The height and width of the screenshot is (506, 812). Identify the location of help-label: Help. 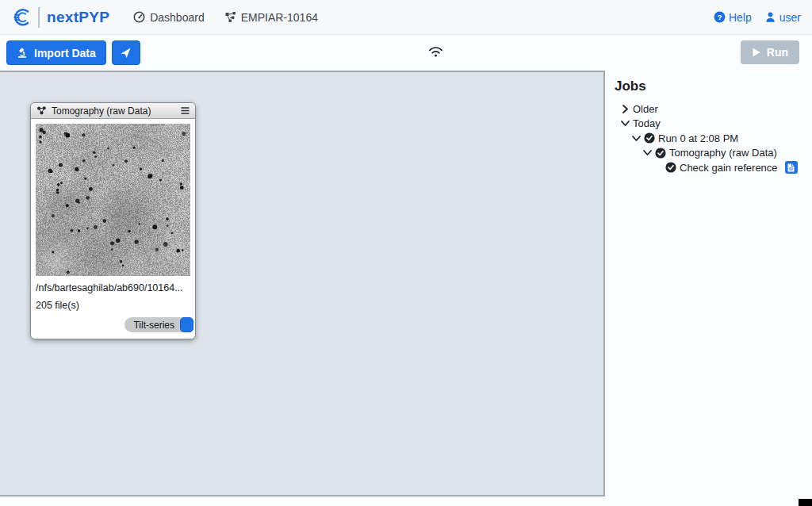
(741, 17).